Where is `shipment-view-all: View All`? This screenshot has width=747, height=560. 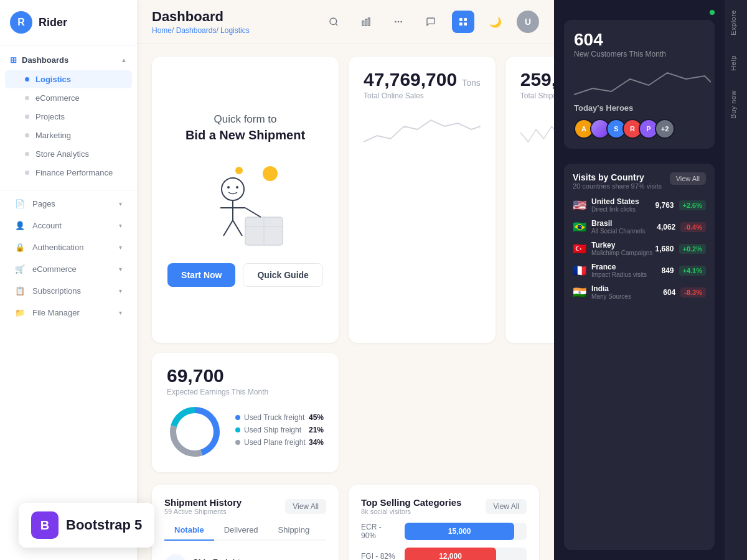
shipment-view-all: View All is located at coordinates (306, 506).